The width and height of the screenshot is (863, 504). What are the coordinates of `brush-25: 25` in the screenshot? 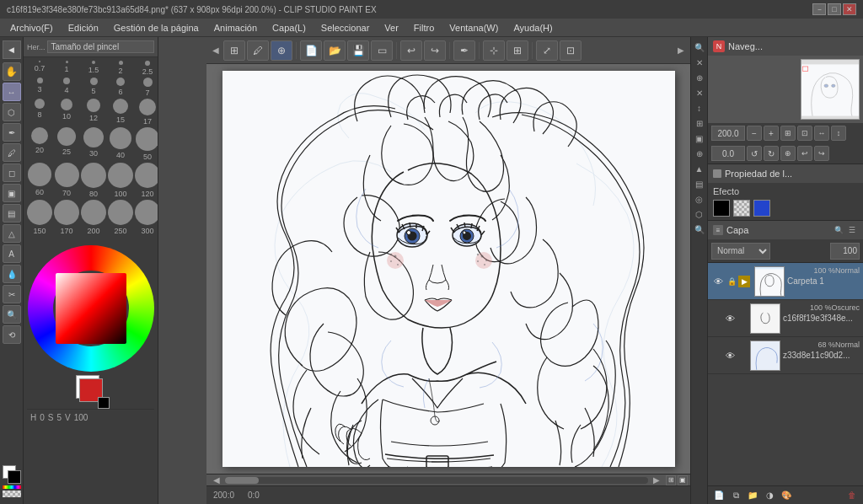 It's located at (67, 144).